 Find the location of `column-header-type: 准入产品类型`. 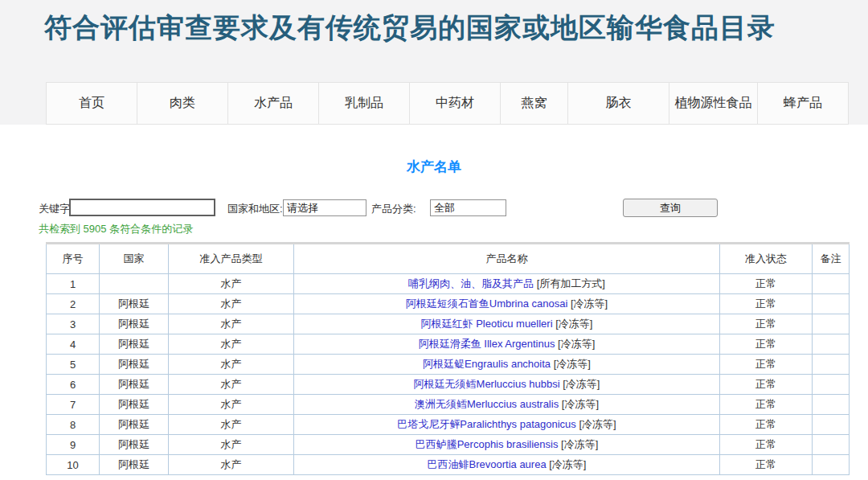

column-header-type: 准入产品类型 is located at coordinates (231, 259).